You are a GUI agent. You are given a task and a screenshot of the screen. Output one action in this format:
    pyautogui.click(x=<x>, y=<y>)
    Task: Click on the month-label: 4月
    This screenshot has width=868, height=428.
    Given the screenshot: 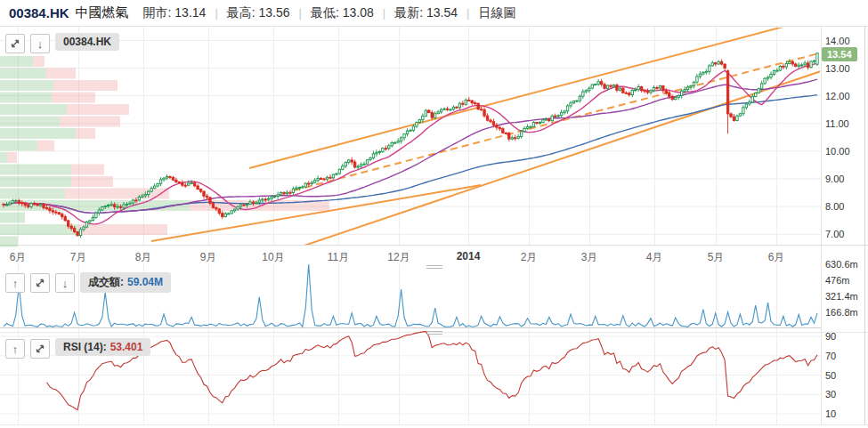 What is the action you would take?
    pyautogui.click(x=655, y=258)
    